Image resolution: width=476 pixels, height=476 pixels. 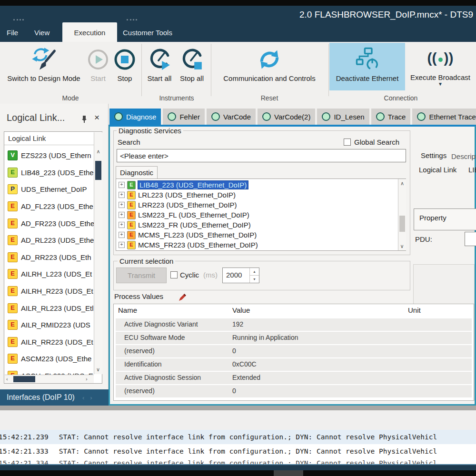 I want to click on stop-all-button: Stop all, so click(x=192, y=64).